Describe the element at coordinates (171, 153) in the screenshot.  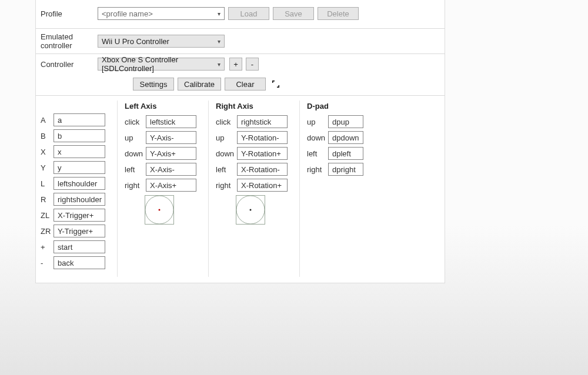
I see `left-axis-down-field: Y-Axis+` at that location.